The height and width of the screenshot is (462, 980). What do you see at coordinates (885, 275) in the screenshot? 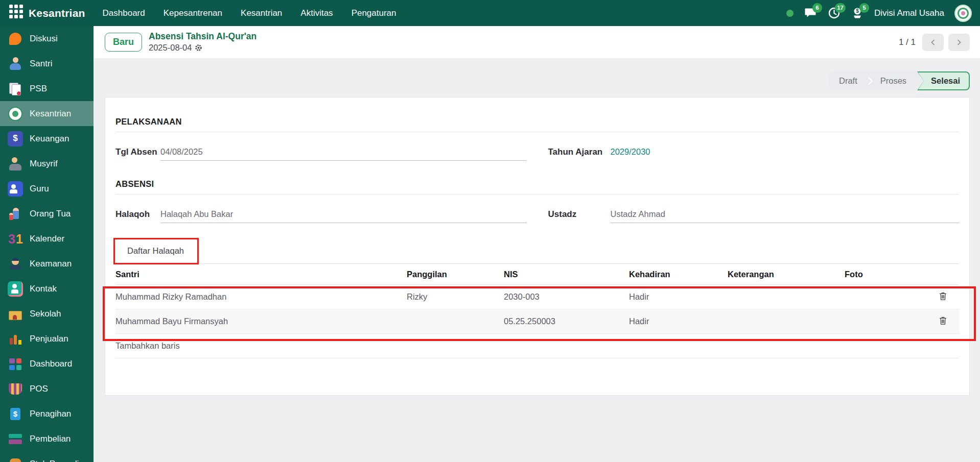
I see `col-foto: Foto` at bounding box center [885, 275].